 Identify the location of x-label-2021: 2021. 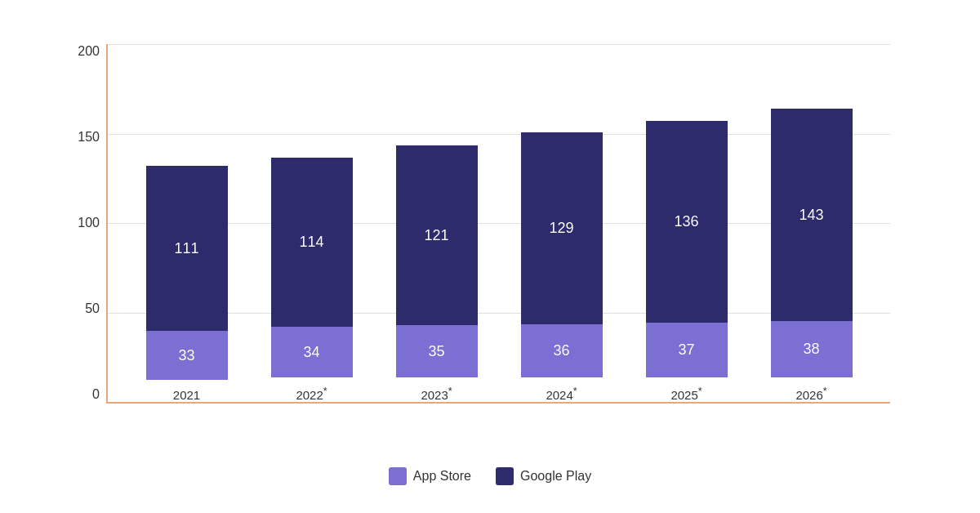
(186, 395).